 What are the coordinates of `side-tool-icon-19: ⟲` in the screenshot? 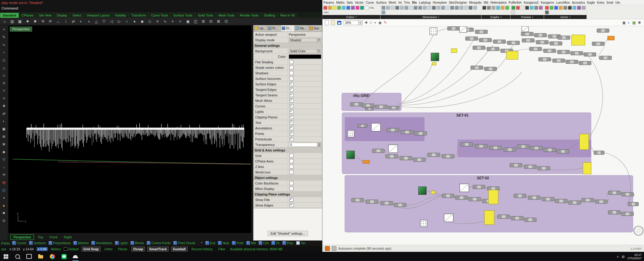 It's located at (4, 175).